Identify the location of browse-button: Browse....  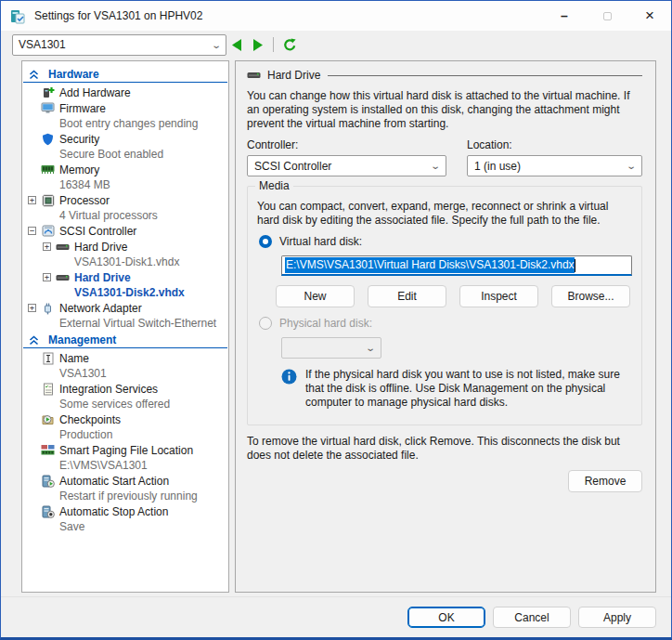
(590, 296).